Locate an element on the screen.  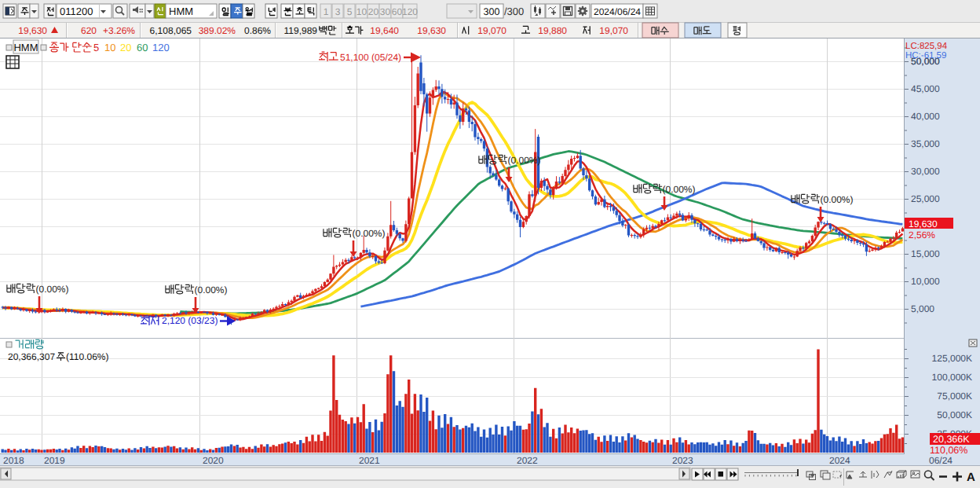
svg-text: 2021 is located at coordinates (369, 460).